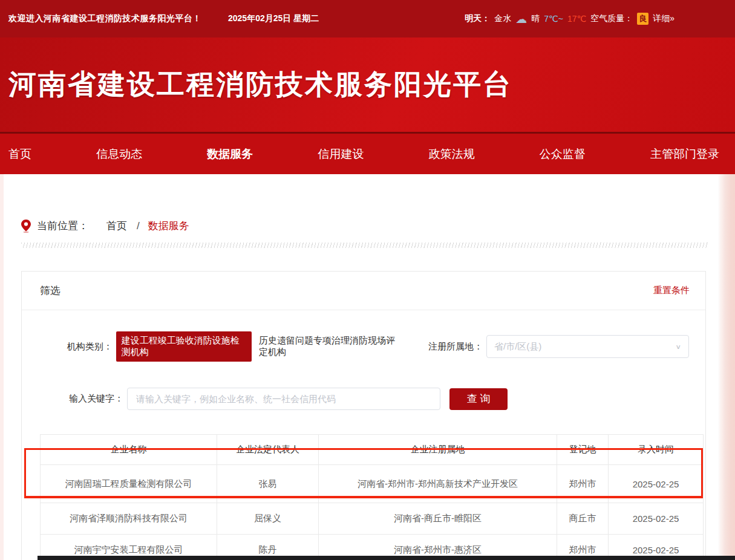 The width and height of the screenshot is (735, 560). Describe the element at coordinates (477, 19) in the screenshot. I see `weather-label: 明天：` at that location.